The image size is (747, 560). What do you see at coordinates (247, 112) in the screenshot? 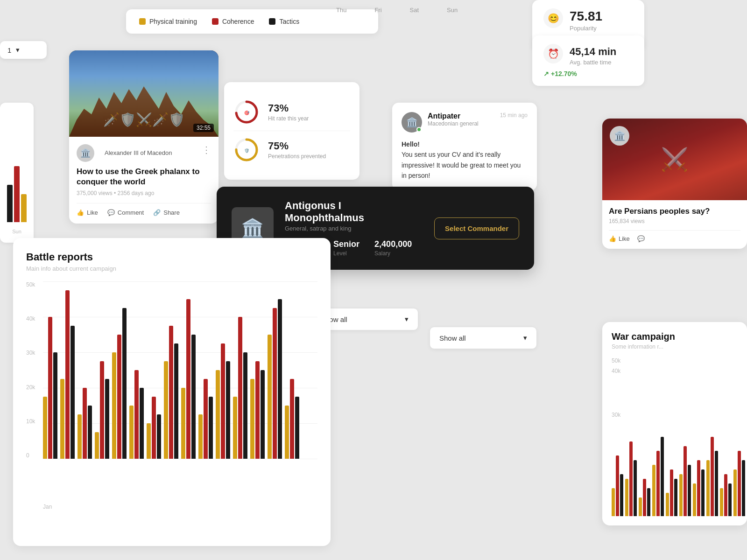
I see `hit-rate-ring: 🎯` at bounding box center [247, 112].